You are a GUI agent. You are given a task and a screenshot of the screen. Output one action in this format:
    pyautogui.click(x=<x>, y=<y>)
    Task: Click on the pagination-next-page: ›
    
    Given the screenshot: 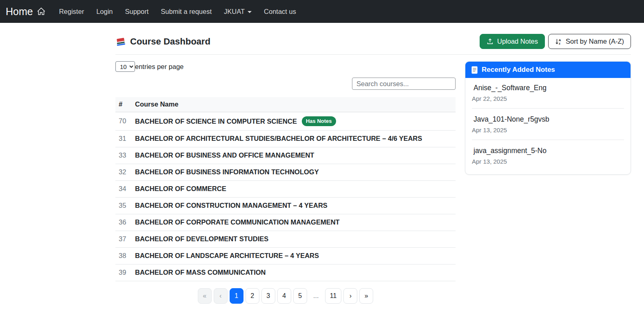 What is the action you would take?
    pyautogui.click(x=350, y=296)
    